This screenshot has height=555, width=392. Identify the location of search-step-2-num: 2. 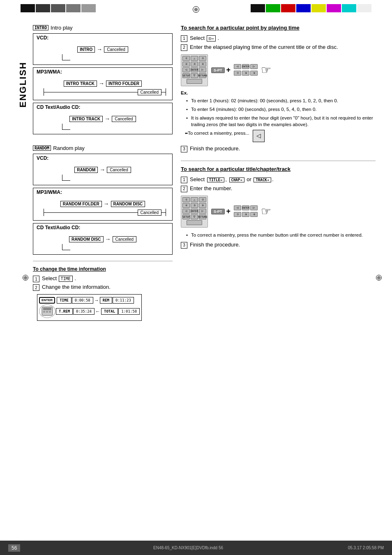
(184, 48).